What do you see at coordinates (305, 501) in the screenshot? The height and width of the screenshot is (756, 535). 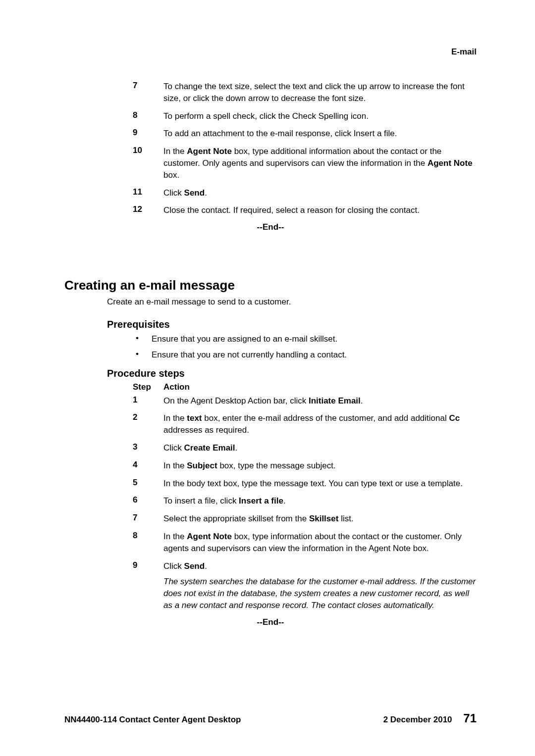 I see `step-row: 6 To insert a file, click Insert a file.` at bounding box center [305, 501].